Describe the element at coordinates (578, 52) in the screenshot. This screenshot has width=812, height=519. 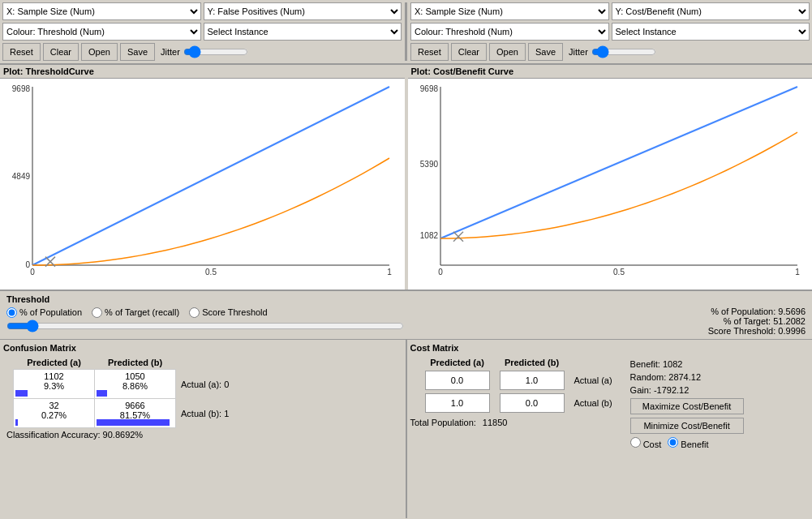
I see `right-jitter-label: Jitter` at that location.